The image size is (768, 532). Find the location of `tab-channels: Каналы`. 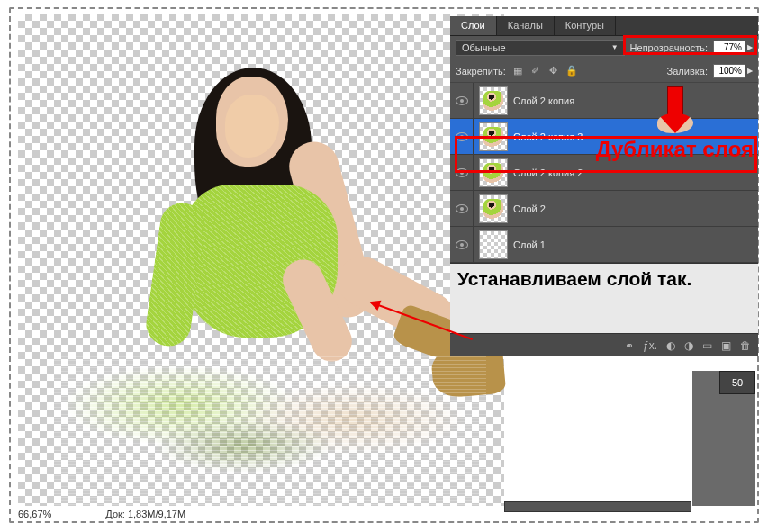

tab-channels: Каналы is located at coordinates (526, 25).